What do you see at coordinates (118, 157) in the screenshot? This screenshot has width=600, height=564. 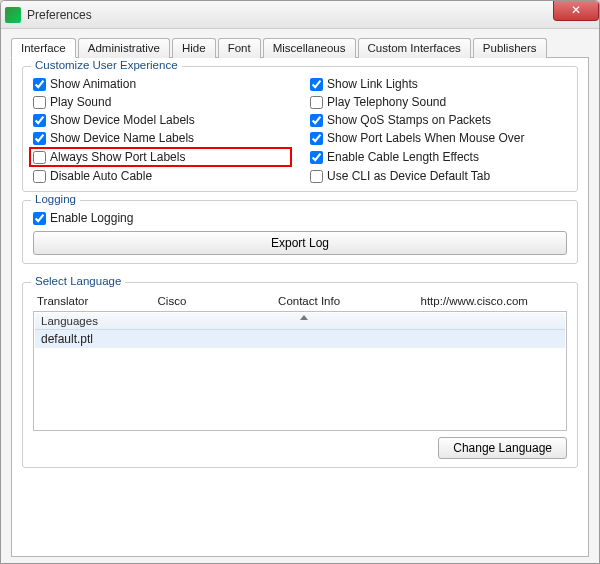 I see `lbl-always-show-port: Always Show Port Labels` at bounding box center [118, 157].